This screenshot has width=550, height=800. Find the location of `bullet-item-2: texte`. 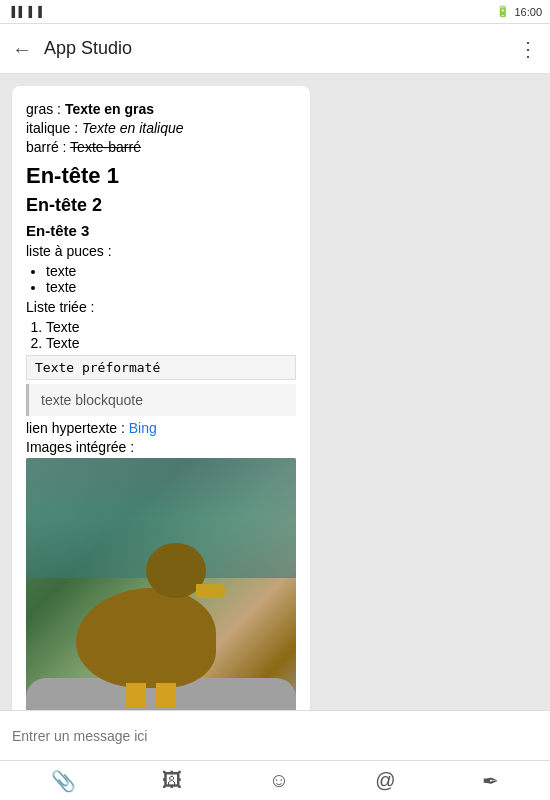

bullet-item-2: texte is located at coordinates (171, 287).